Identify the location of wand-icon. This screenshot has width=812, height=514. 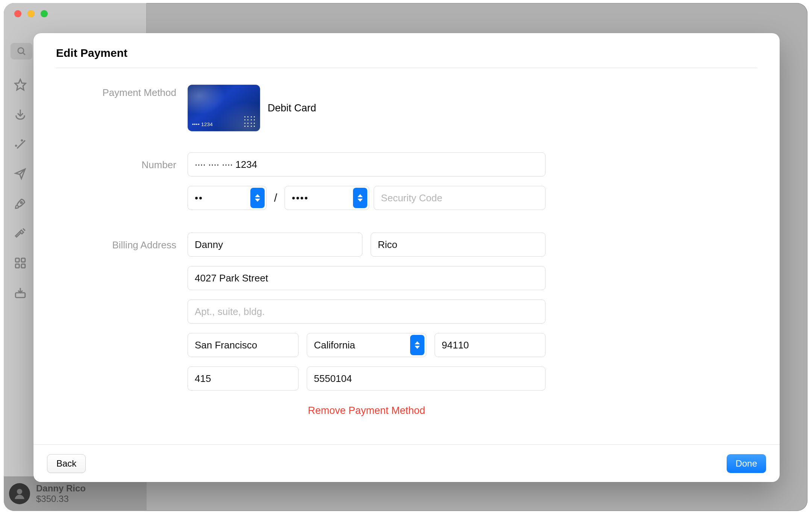
(20, 144).